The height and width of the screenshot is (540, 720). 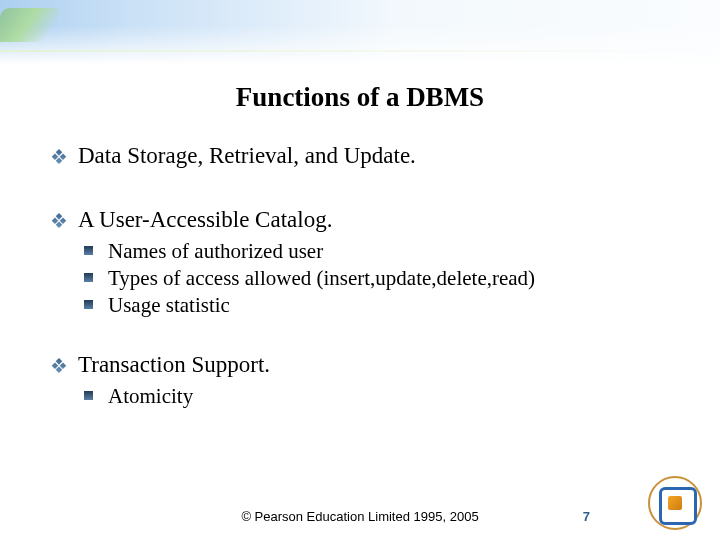 What do you see at coordinates (360, 516) in the screenshot?
I see `footer-copyright: © Pearson Education Limited 1995, 2005` at bounding box center [360, 516].